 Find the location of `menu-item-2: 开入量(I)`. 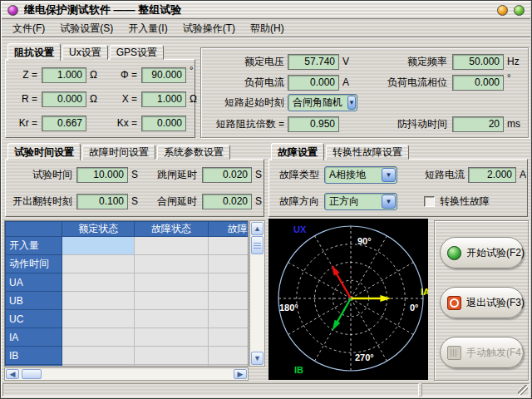

menu-item-2: 开入量(I) is located at coordinates (148, 28).